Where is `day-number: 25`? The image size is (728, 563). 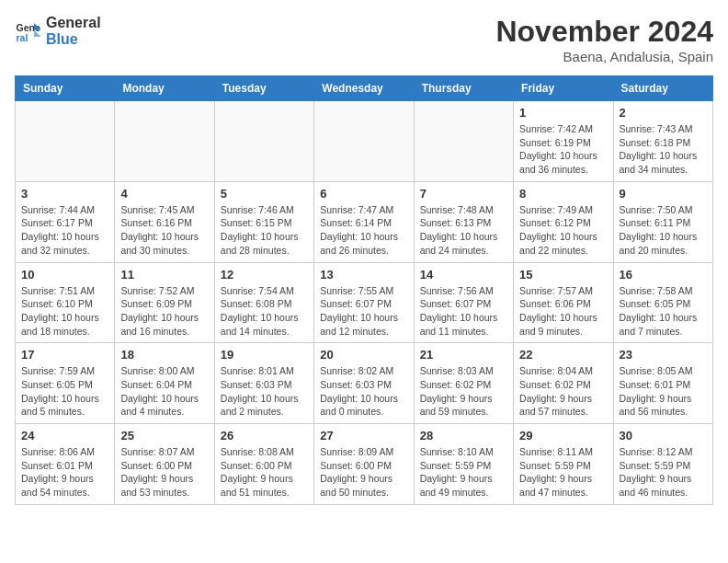
day-number: 25 is located at coordinates (164, 436).